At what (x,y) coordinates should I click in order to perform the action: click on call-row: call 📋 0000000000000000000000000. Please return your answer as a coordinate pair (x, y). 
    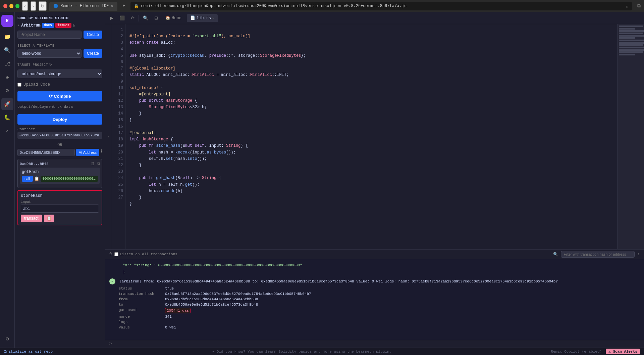
    Looking at the image, I should click on (60, 179).